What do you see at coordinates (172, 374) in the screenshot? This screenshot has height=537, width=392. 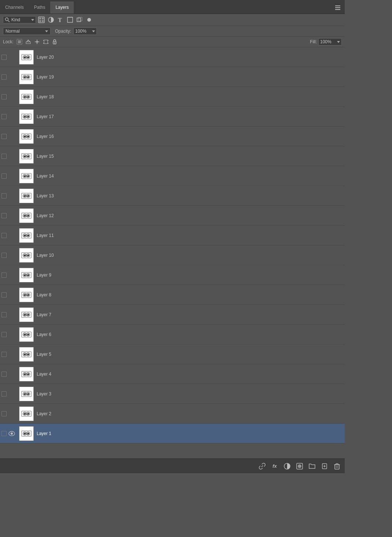 I see `layer-row: Layer 4` at bounding box center [172, 374].